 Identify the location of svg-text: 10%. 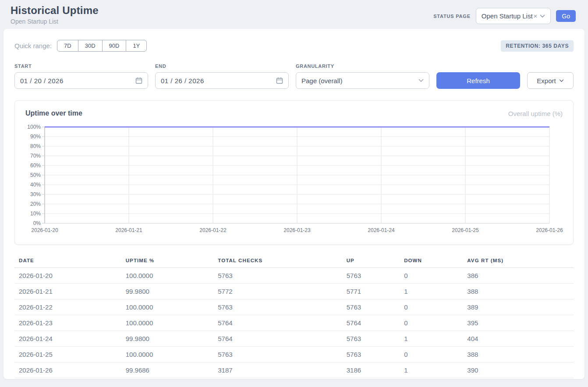
(35, 214).